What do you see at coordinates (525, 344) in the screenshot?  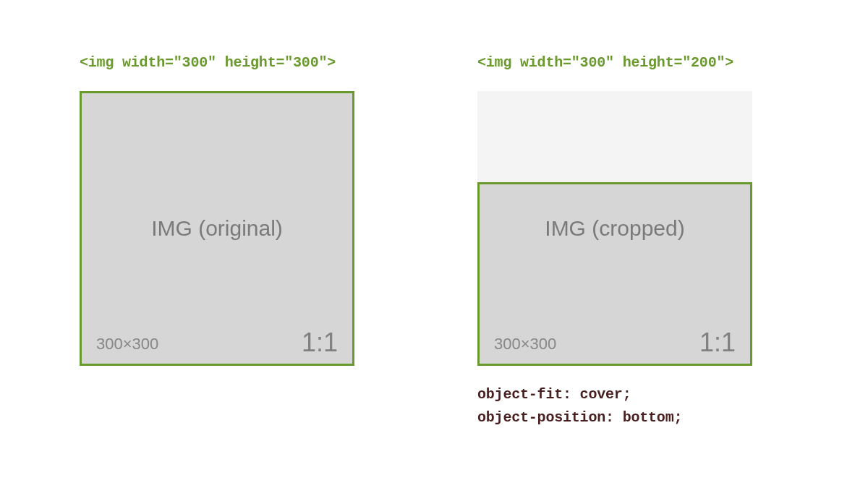 I see `cropped-dim-label: 300×300` at bounding box center [525, 344].